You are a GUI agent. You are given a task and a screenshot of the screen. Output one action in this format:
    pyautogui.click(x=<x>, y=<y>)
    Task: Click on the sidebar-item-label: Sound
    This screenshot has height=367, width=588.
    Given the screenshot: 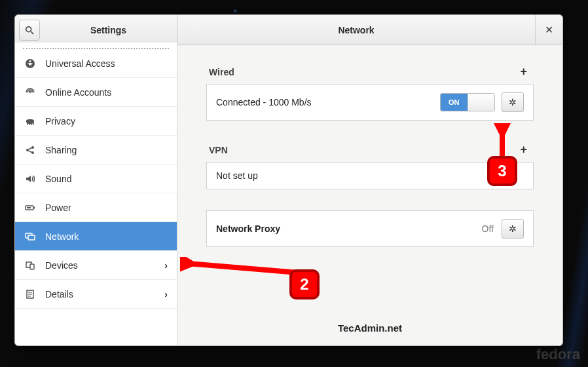 What is the action you would take?
    pyautogui.click(x=58, y=179)
    